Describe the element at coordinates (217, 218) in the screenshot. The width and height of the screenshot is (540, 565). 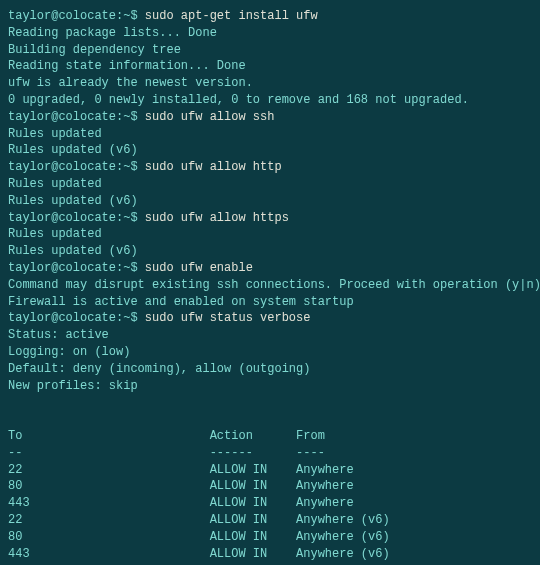
I see `command-text: sudo ufw allow https` at that location.